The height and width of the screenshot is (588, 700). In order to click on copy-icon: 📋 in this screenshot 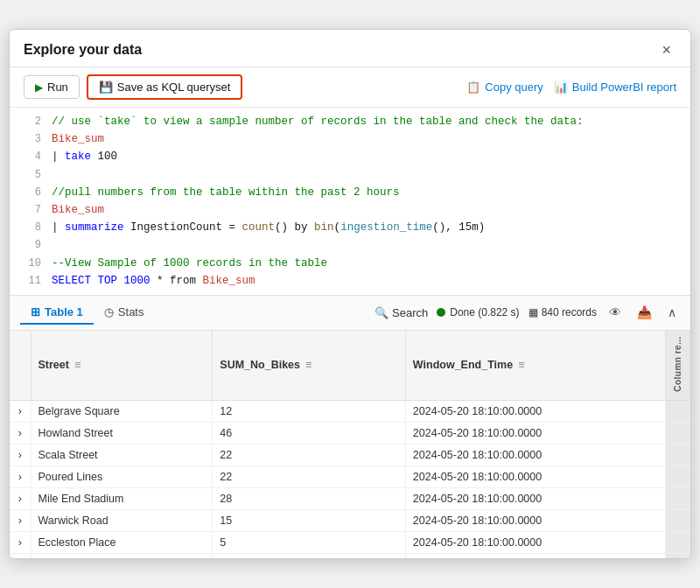, I will do `click(473, 88)`.